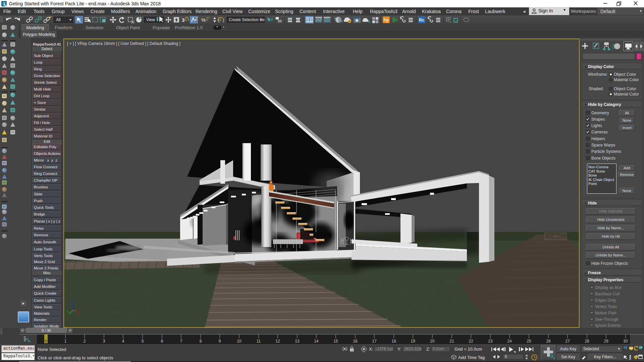 The image size is (644, 362). I want to click on svg-text: 6, so click(162, 341).